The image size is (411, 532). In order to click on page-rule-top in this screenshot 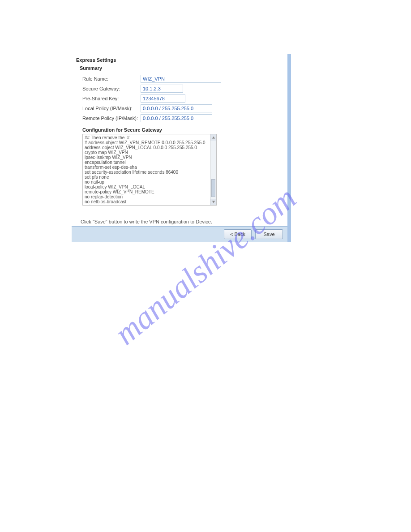, I will do `click(206, 28)`.